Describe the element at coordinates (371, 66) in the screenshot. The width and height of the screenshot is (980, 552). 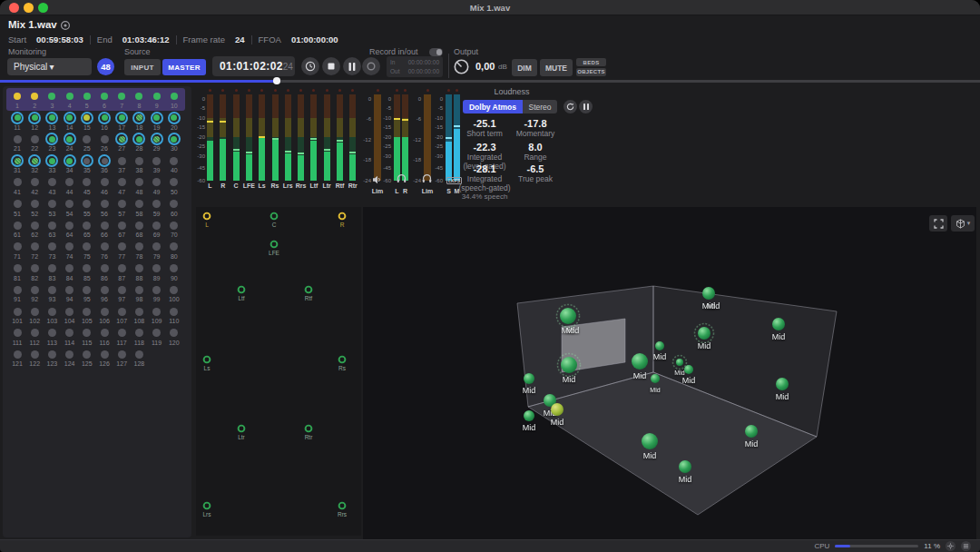
I see `record-button` at that location.